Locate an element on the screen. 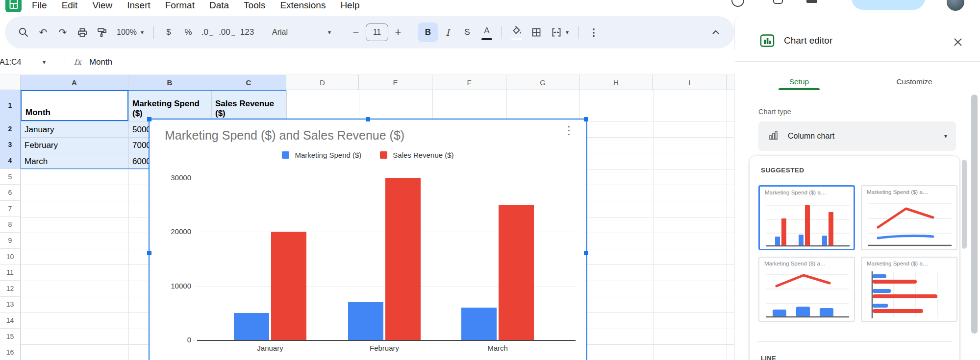  menu-item-format: Format is located at coordinates (180, 6).